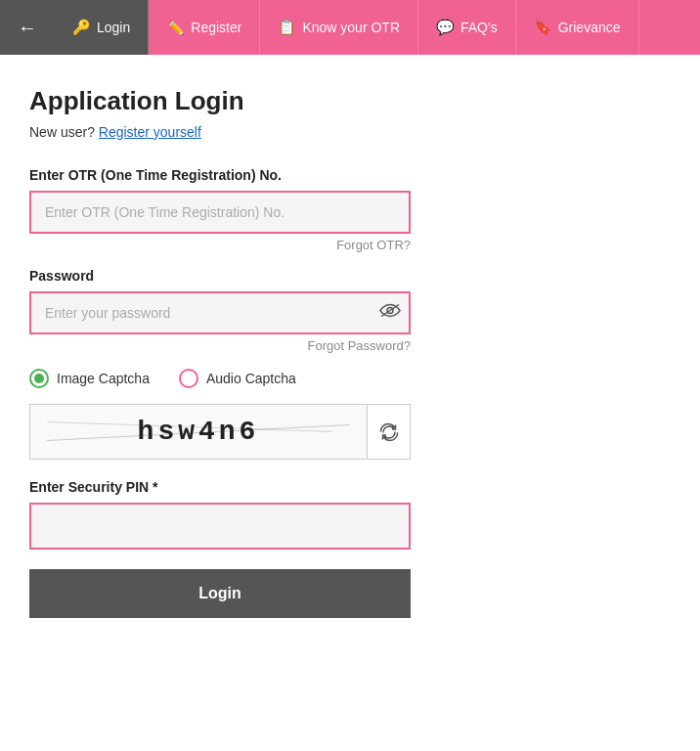  Describe the element at coordinates (235, 175) in the screenshot. I see `otr-label: Enter OTR (One Time Registration) No.` at that location.